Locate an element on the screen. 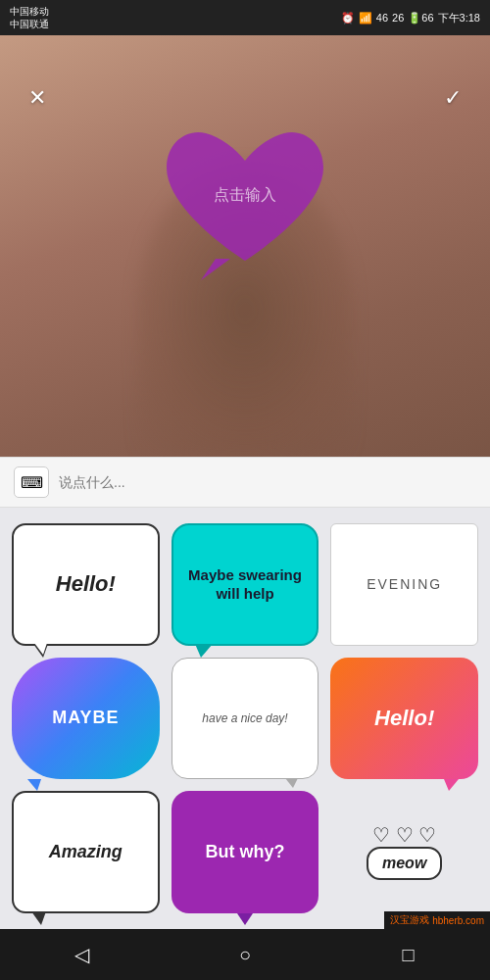 The height and width of the screenshot is (980, 490). alarm-icon: ⏰ is located at coordinates (348, 18).